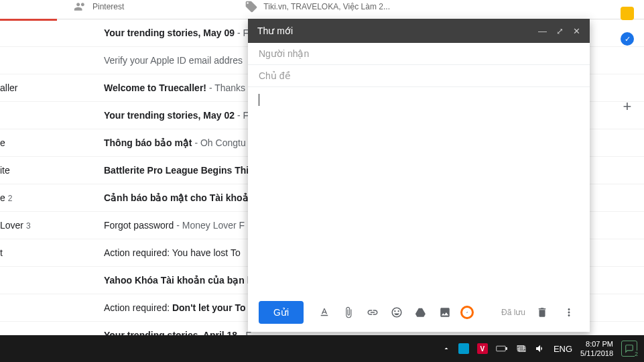 This screenshot has height=362, width=644. I want to click on close-icon: ✕, so click(576, 31).